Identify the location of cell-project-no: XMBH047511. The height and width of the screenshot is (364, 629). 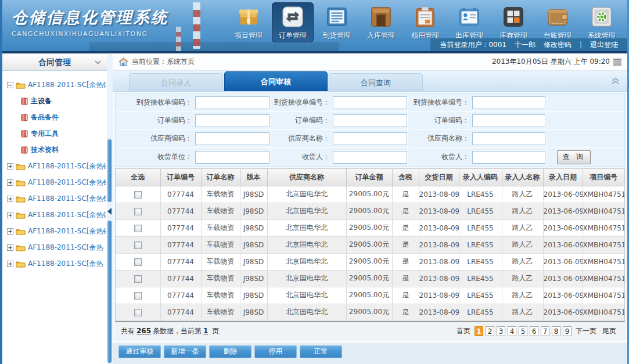
(603, 194).